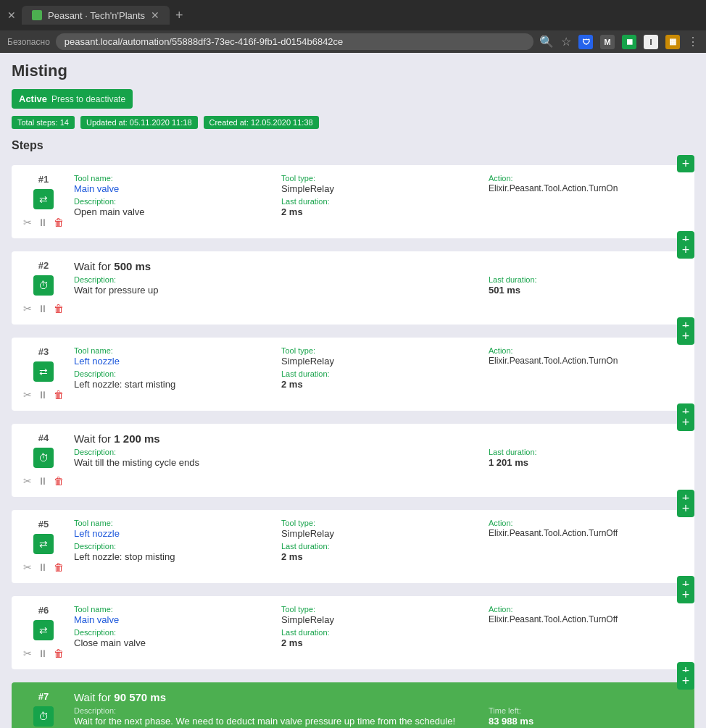 Image resolution: width=706 pixels, height=728 pixels. Describe the element at coordinates (586, 42) in the screenshot. I see `extension-shield-icon: 🛡` at that location.